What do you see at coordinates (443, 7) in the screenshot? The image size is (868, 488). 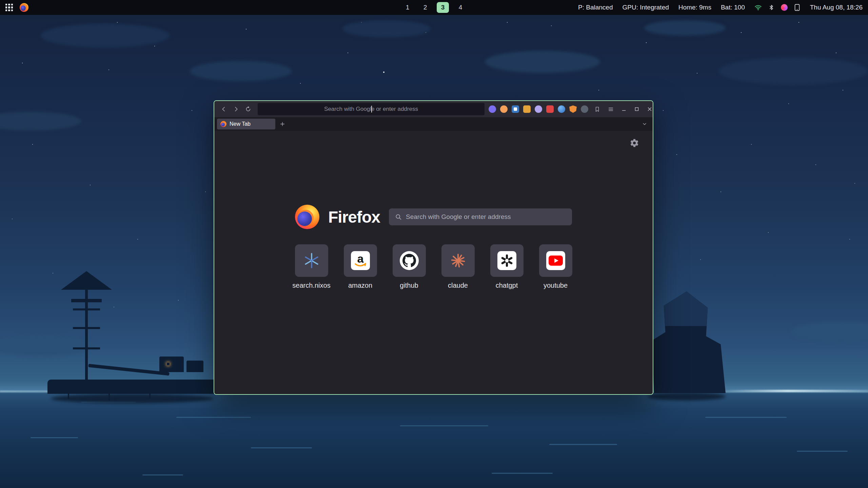 I see `workspace-3-active: 3` at bounding box center [443, 7].